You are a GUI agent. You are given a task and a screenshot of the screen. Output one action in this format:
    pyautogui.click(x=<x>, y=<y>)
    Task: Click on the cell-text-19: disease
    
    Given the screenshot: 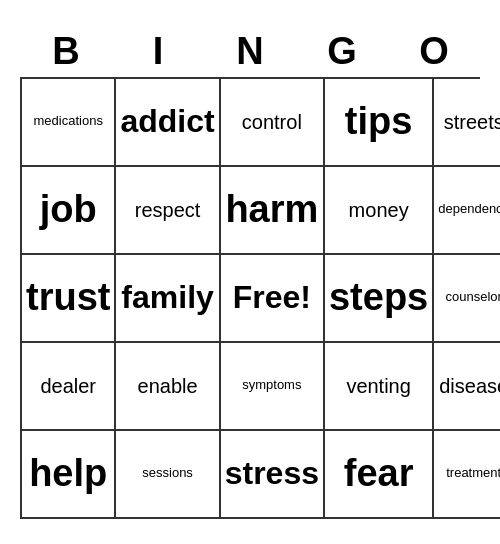 What is the action you would take?
    pyautogui.click(x=470, y=386)
    